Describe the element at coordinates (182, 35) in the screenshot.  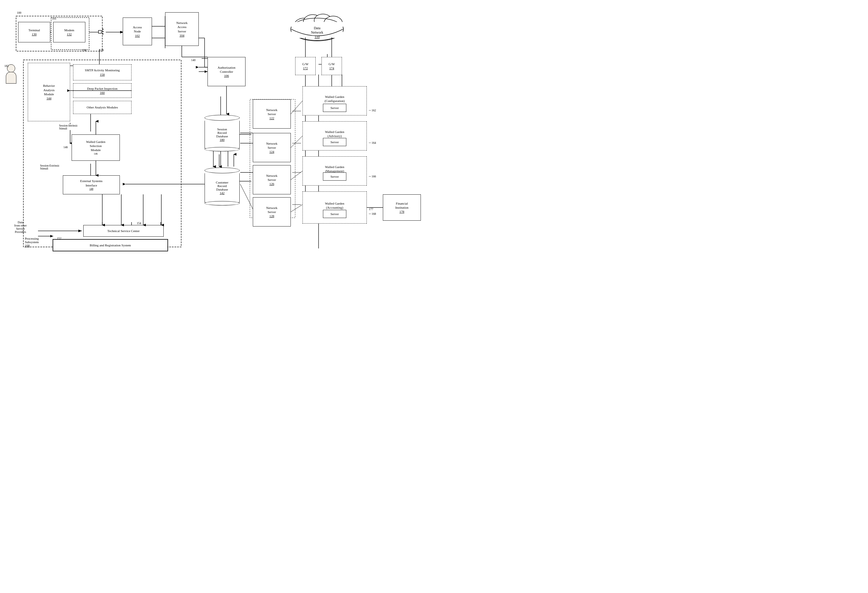
I see `nas-num: 104` at that location.